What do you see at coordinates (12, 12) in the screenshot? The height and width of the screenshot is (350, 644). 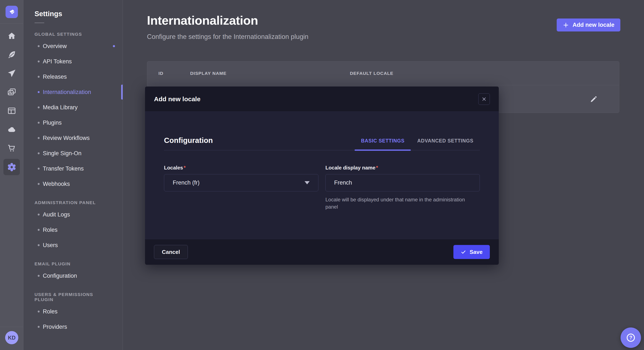 I see `strapi-logo-icon` at bounding box center [12, 12].